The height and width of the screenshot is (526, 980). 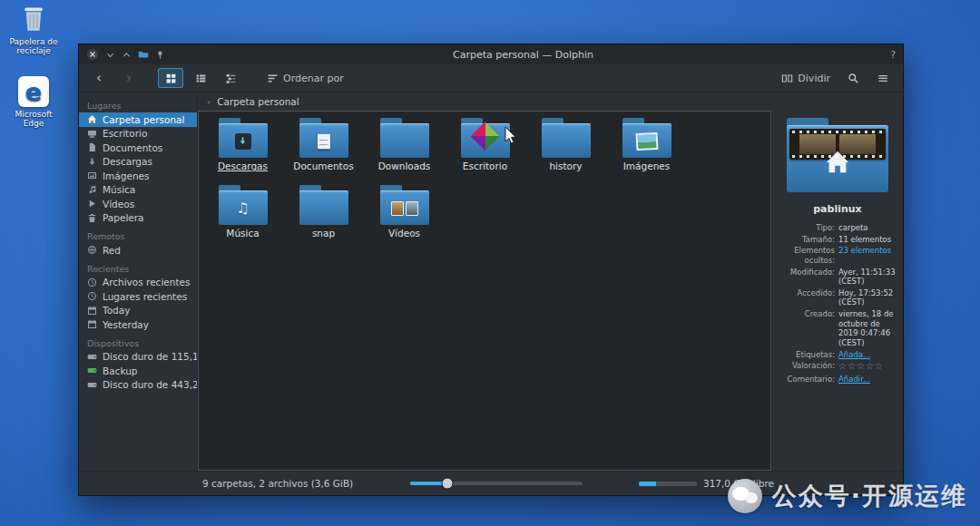 I want to click on file-label: Descargas, so click(x=243, y=166).